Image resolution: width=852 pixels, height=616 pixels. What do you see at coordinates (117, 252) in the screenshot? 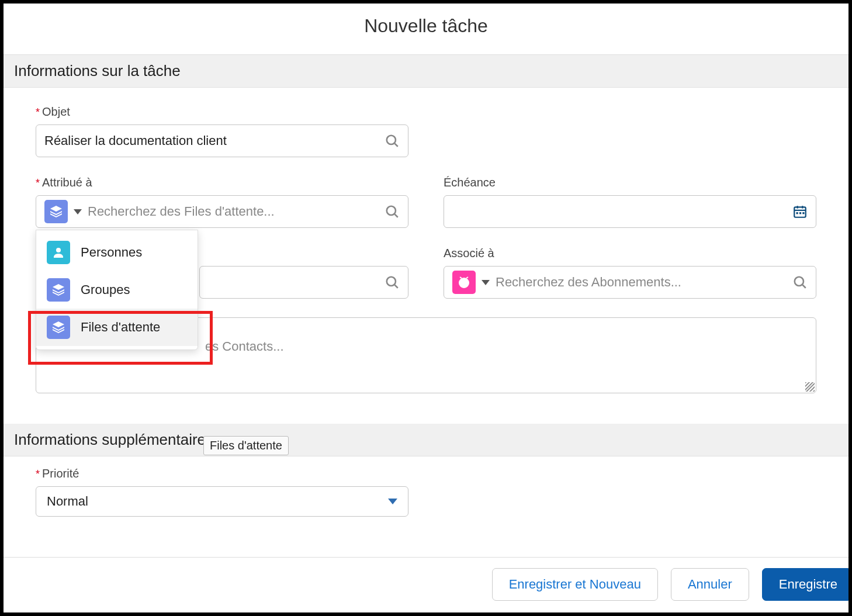
I see `dropdown-item-personnes: Personnes` at bounding box center [117, 252].